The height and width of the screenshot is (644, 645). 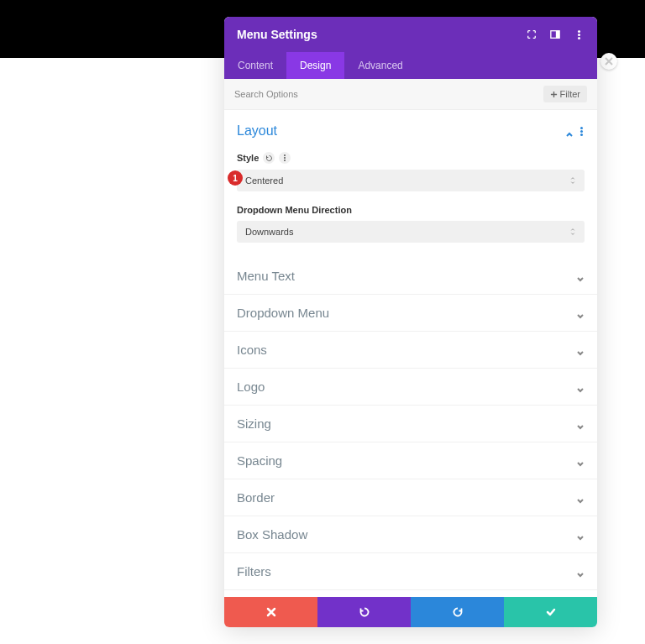 What do you see at coordinates (411, 223) in the screenshot?
I see `dropdown-direction-group: Dropdown Menu Direction Downwards` at bounding box center [411, 223].